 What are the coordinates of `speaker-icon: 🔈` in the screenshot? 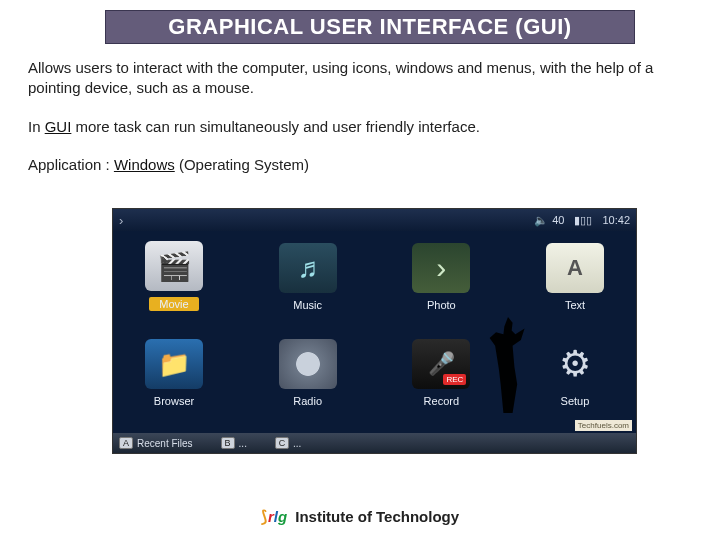 It's located at (541, 220).